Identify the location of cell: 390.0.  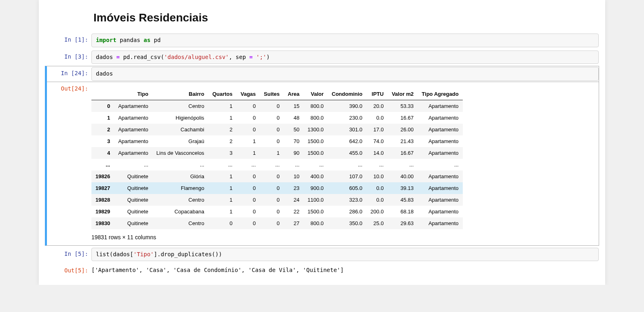
(347, 106).